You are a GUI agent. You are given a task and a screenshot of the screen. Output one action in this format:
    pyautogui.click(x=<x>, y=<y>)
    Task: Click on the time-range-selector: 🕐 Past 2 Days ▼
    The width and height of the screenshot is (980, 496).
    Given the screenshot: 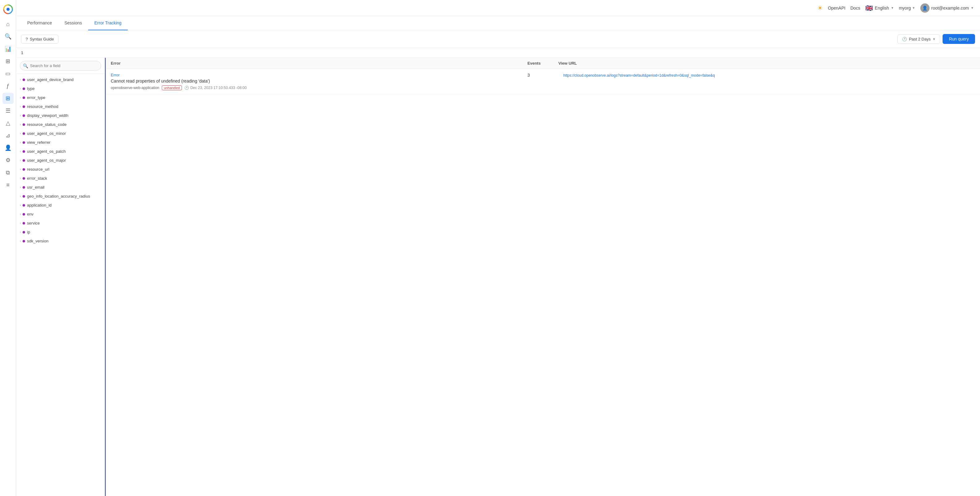 What is the action you would take?
    pyautogui.click(x=919, y=39)
    